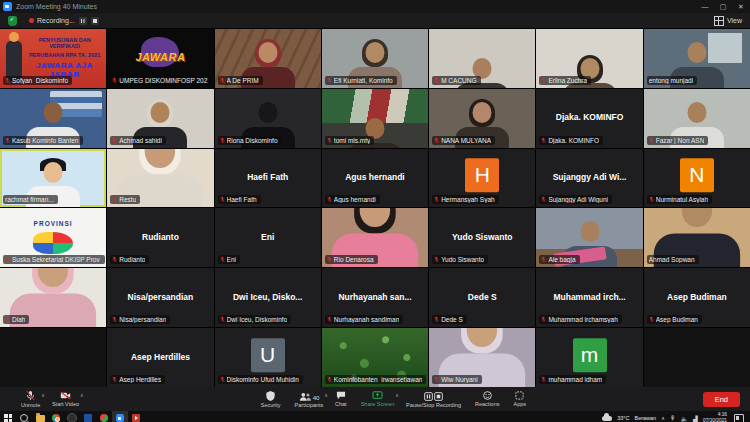 The width and height of the screenshot is (750, 422). Describe the element at coordinates (685, 418) in the screenshot. I see `speaker-icon: 🔈` at that location.